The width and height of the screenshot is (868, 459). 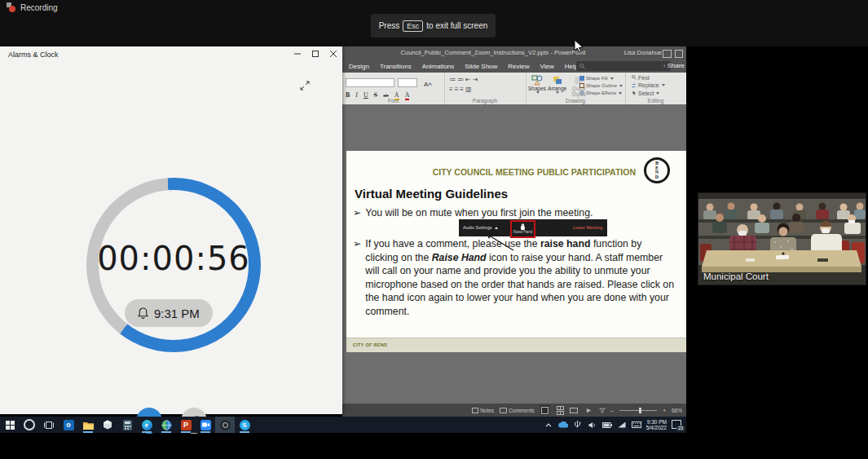 I want to click on comments-icon, so click(x=504, y=411).